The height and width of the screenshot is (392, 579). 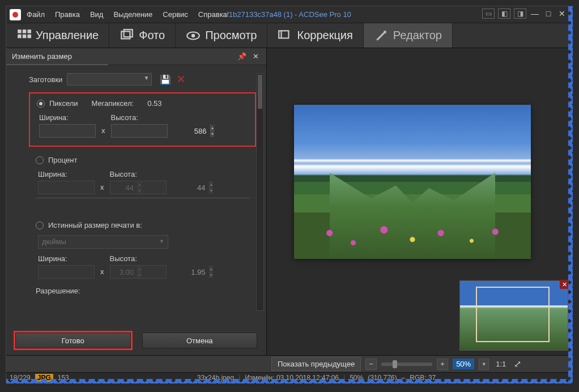 What do you see at coordinates (382, 378) in the screenshot?
I see `status-coords: (310,776)` at bounding box center [382, 378].